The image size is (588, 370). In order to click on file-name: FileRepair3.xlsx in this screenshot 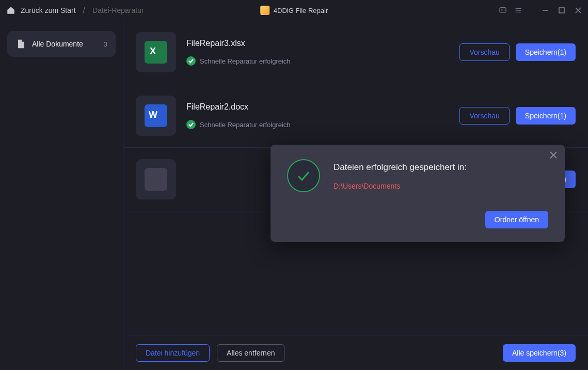, I will do `click(318, 43)`.